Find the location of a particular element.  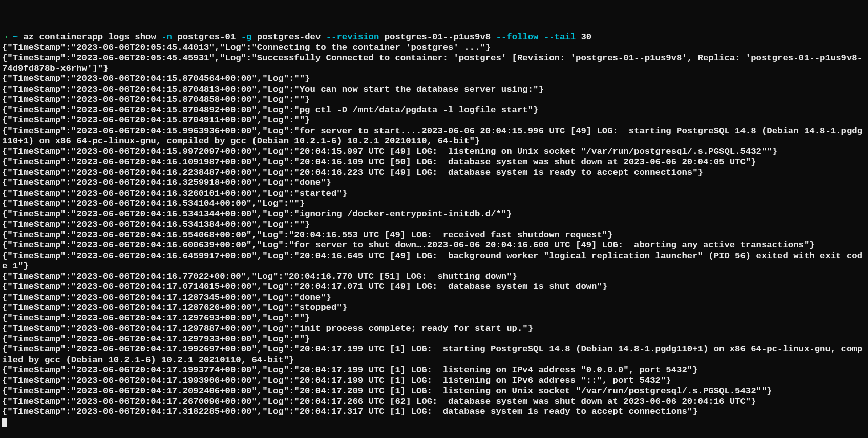

log-line: {"TimeStamp":"2023-06-06T20:04:15.870489… is located at coordinates (434, 110).